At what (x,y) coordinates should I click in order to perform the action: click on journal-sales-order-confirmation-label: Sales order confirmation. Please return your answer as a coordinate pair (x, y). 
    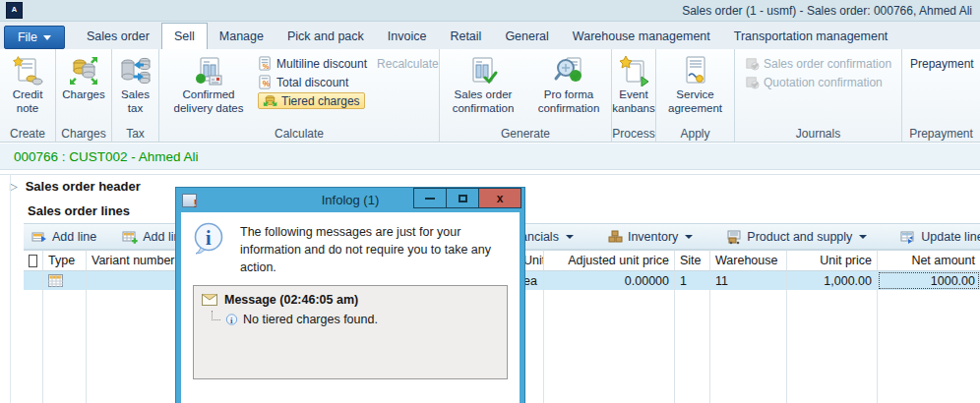
    Looking at the image, I should click on (827, 64).